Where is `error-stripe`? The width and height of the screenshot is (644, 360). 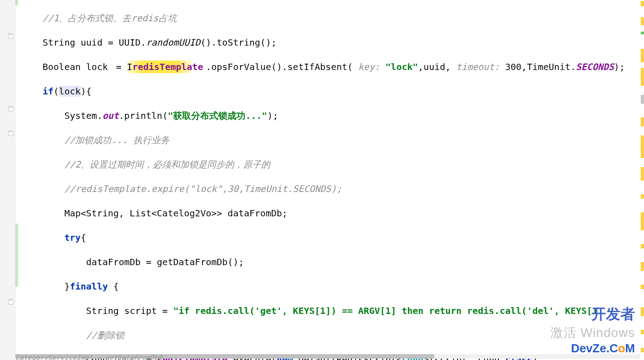
error-stripe is located at coordinates (642, 180).